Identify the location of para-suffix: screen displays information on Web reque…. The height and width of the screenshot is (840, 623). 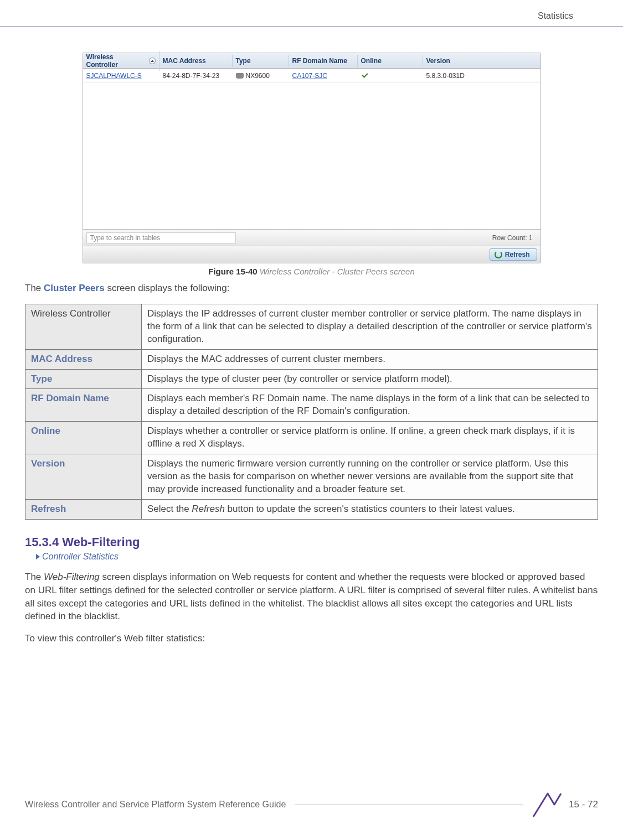
(311, 597).